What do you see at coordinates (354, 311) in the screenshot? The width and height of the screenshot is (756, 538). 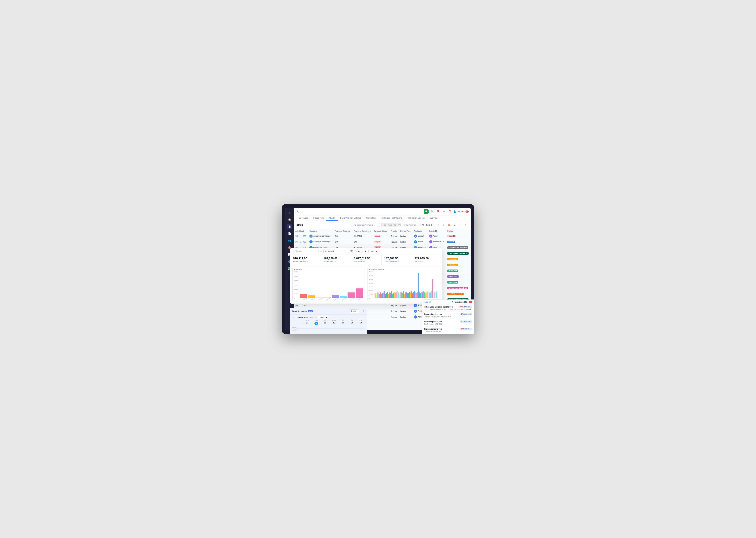 I see `ws-admin-select: Admin ▾` at bounding box center [354, 311].